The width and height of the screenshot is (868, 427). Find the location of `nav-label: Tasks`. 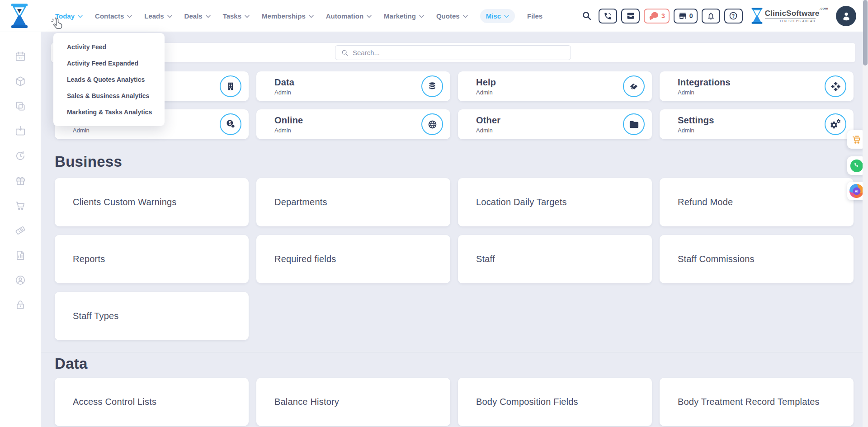

nav-label: Tasks is located at coordinates (232, 16).